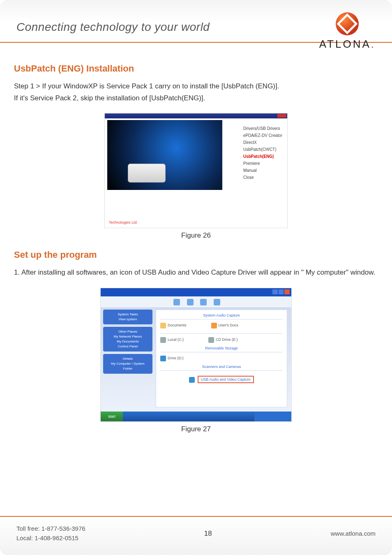 The image size is (392, 555). Describe the element at coordinates (263, 153) in the screenshot. I see `fig26-menu-list: Drivers/USB Drivers ePDA/EZ-DV Creator D…` at that location.